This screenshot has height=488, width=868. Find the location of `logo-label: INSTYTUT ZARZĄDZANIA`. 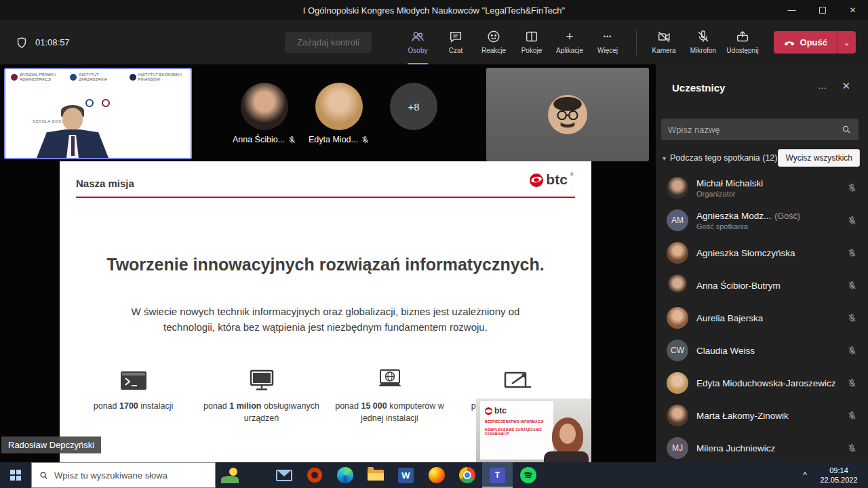

logo-label: INSTYTUT ZARZĄDZANIA is located at coordinates (102, 77).